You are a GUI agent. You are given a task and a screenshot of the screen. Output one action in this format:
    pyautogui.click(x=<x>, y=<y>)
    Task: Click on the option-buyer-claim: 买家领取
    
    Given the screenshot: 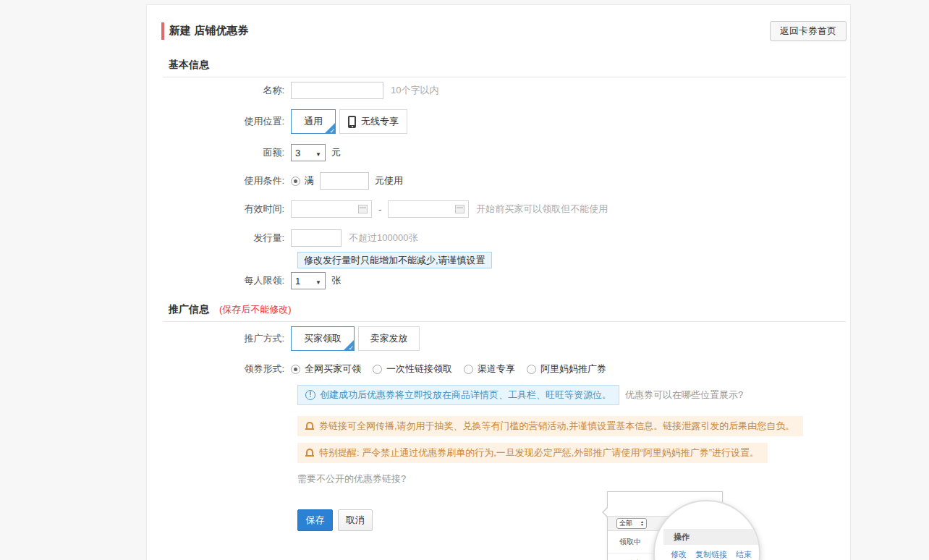 What is the action you would take?
    pyautogui.click(x=323, y=339)
    